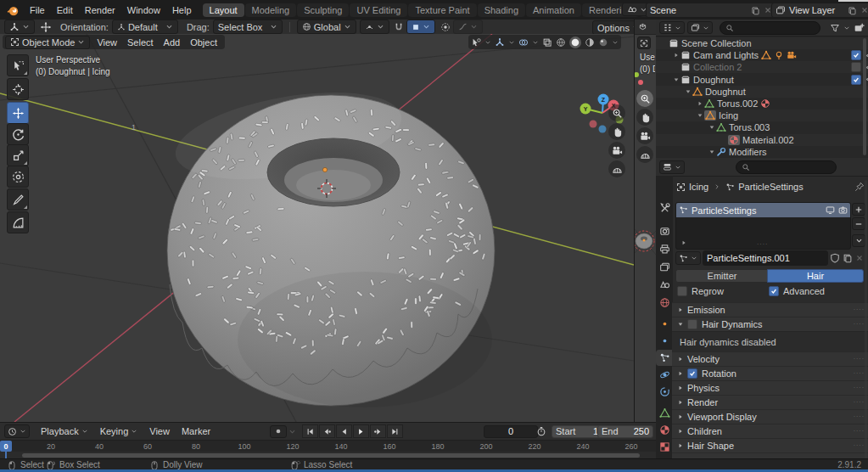 The width and height of the screenshot is (868, 472). I want to click on orientation-dropdown: Default, so click(145, 27).